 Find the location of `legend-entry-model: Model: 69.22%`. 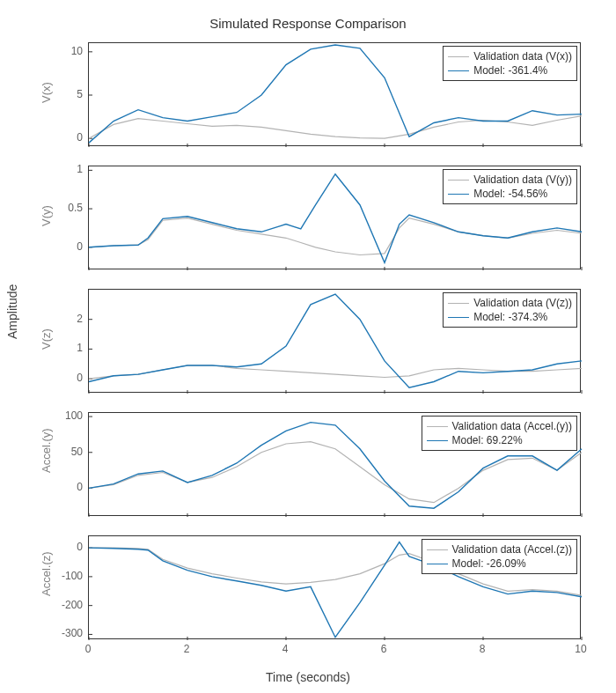

legend-entry-model: Model: 69.22% is located at coordinates (500, 440).